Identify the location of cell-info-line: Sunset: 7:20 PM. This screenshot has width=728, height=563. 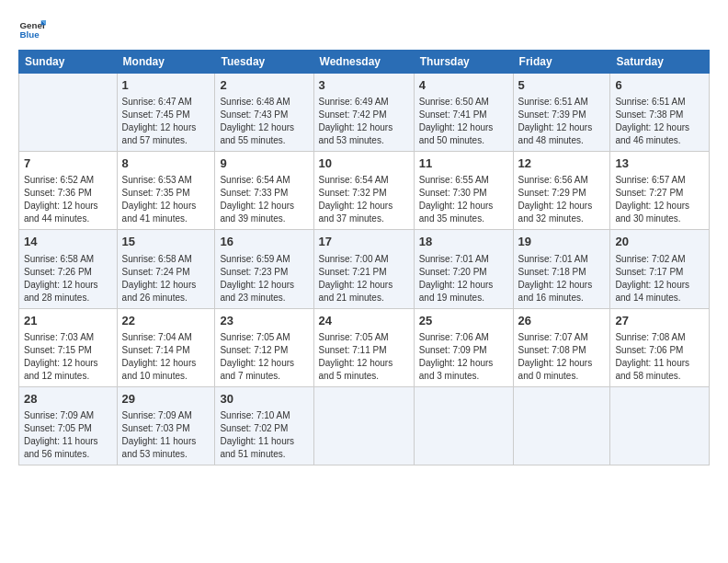
(463, 272).